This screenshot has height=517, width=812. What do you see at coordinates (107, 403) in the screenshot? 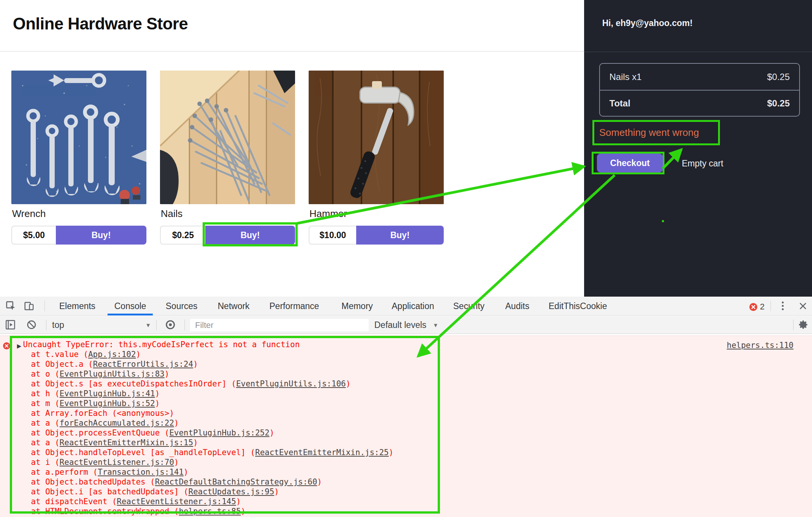
I see `stack-frame-source-link: EventPluginHub.js:52` at bounding box center [107, 403].